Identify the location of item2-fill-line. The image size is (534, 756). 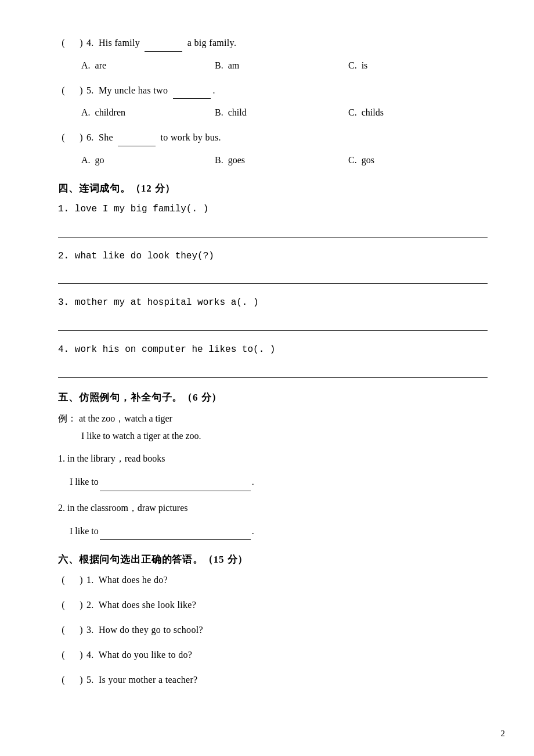
(175, 540).